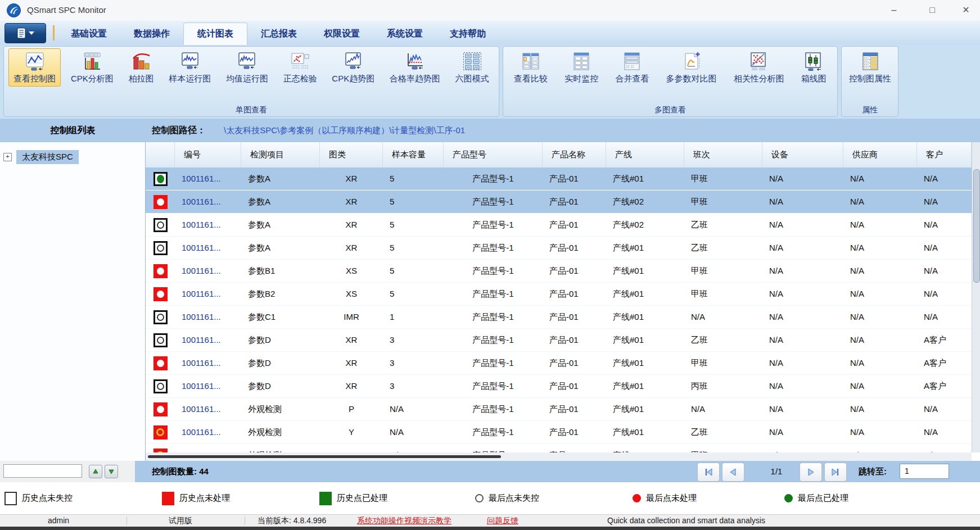 The height and width of the screenshot is (530, 980). What do you see at coordinates (811, 472) in the screenshot?
I see `next-page-button` at bounding box center [811, 472].